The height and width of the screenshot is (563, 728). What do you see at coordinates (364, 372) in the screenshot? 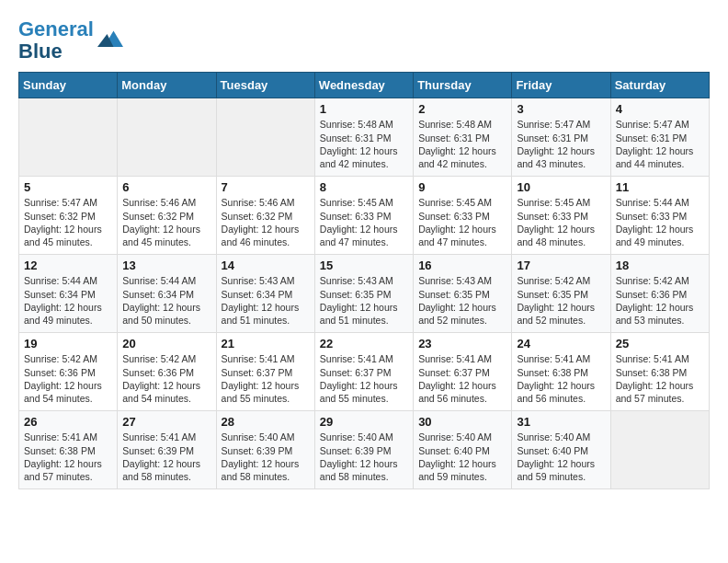
I see `week-row-4: 19Sunrise: 5:42 AMSunset: 6:36 PMDayligh…` at bounding box center [364, 372].